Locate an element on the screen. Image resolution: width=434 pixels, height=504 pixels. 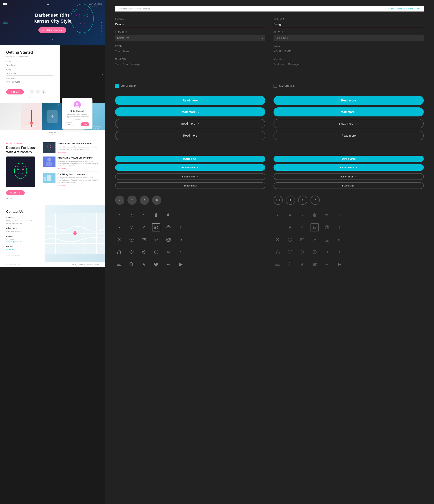
googleplus-icon: G+ is located at coordinates (156, 240).